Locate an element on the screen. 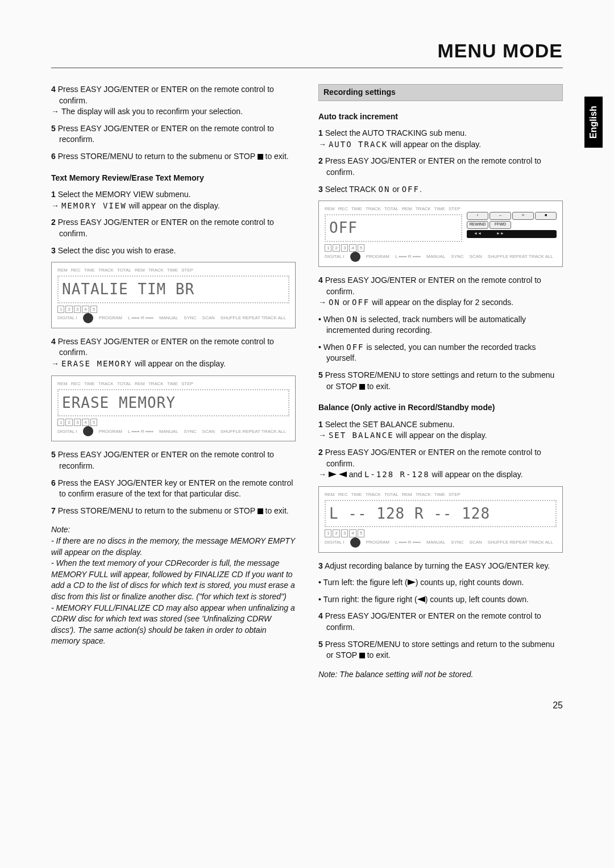 The width and height of the screenshot is (614, 868). step: 1 Select the AUTO TRACKING sub menu. AUT… is located at coordinates (441, 139).